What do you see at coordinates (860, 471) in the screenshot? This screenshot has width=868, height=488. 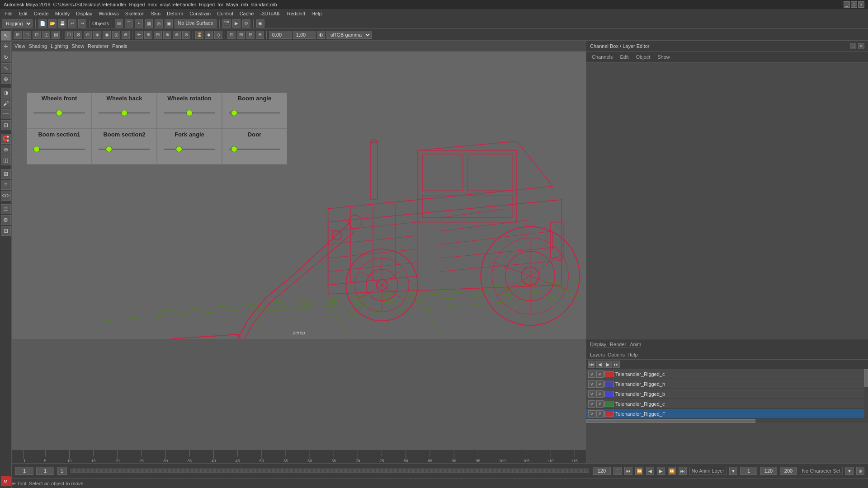 I see `char-set-extra: ⊕` at bounding box center [860, 471].